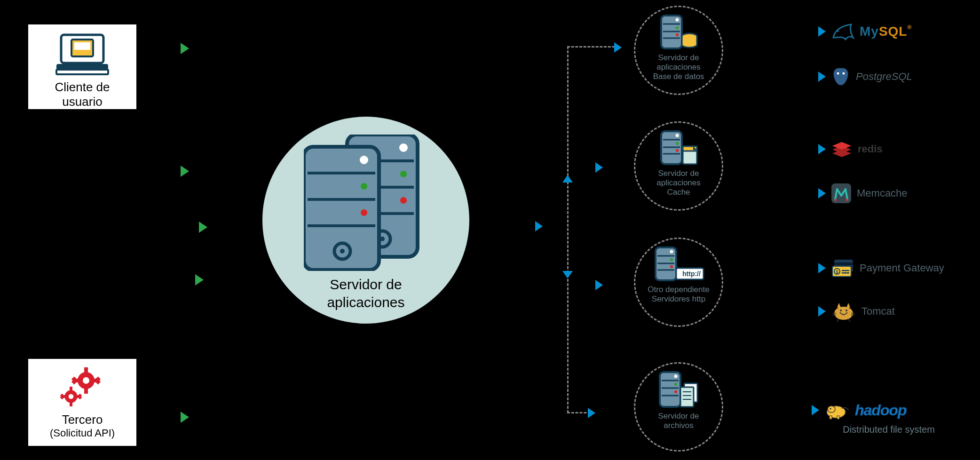 The height and width of the screenshot is (460, 980). I want to click on tech-payment: $ Payment Gateway, so click(881, 268).